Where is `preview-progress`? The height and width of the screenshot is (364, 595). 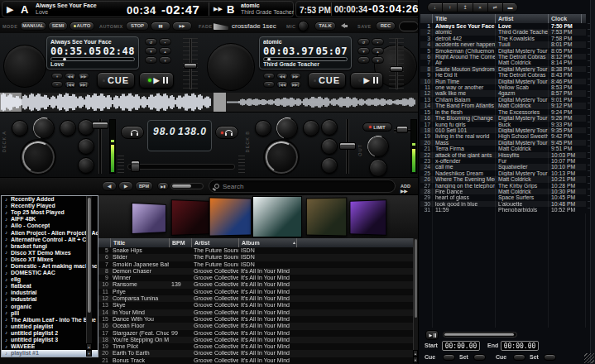
preview-progress is located at coordinates (187, 186).